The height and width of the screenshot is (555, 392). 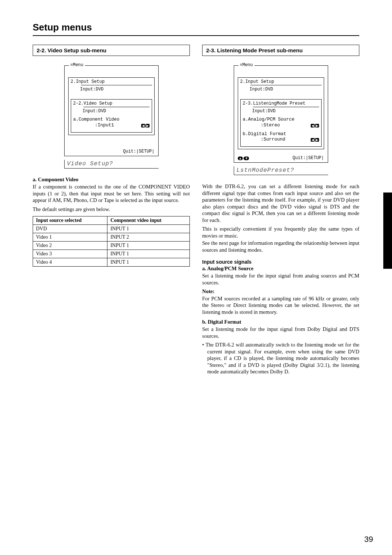 I want to click on osd-item-a-value: :Input1, so click(x=105, y=126).